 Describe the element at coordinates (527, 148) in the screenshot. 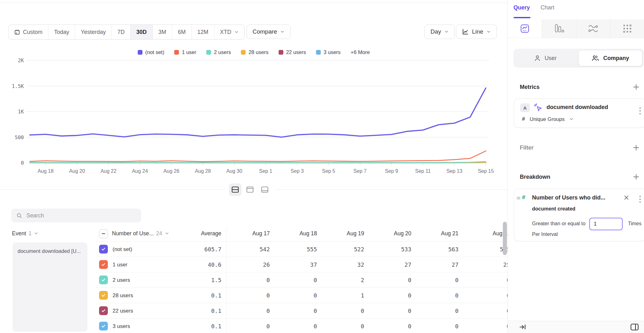

I see `filter-title: Filter` at that location.